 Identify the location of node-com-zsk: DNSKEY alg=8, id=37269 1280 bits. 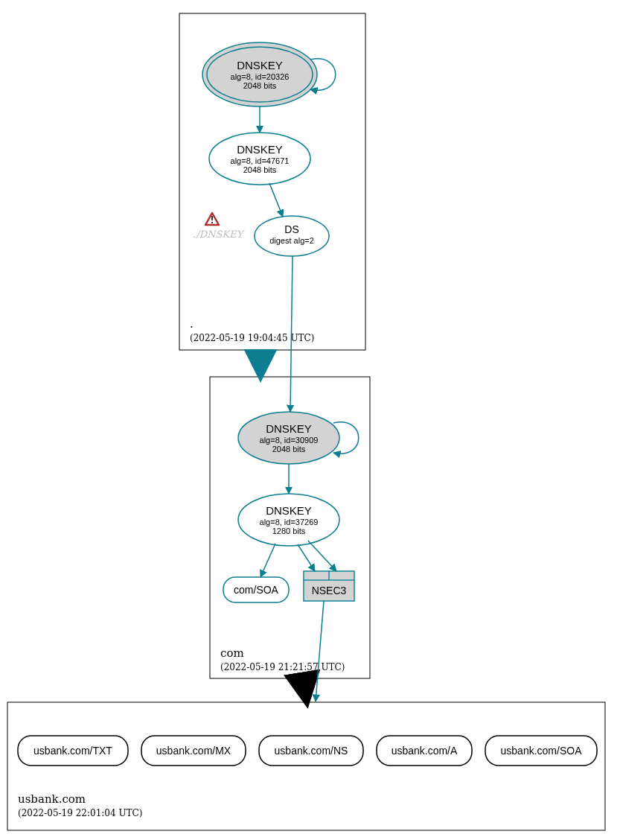
(289, 520).